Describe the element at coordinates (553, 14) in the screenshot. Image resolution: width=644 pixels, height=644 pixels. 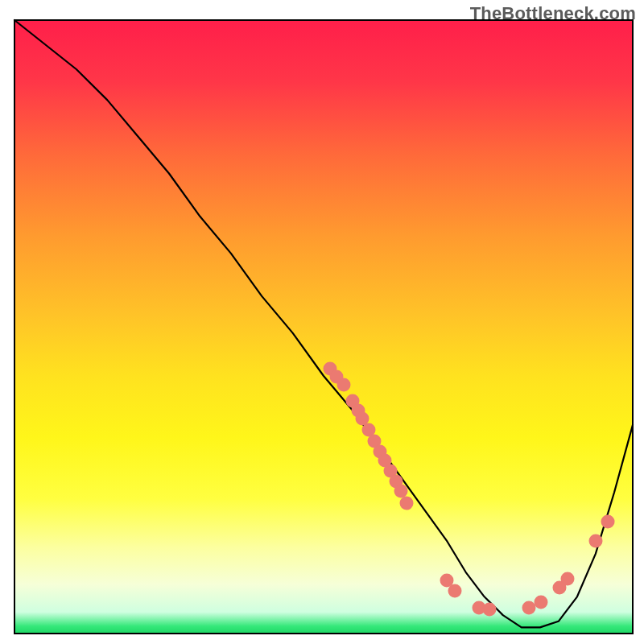
I see `watermark-label: TheBottleneck.com` at that location.